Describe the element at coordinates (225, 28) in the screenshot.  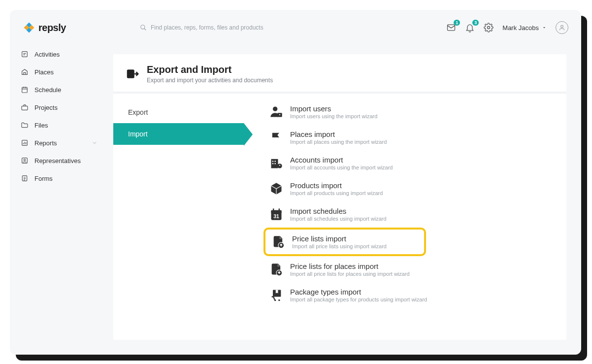
I see `search-input` at that location.